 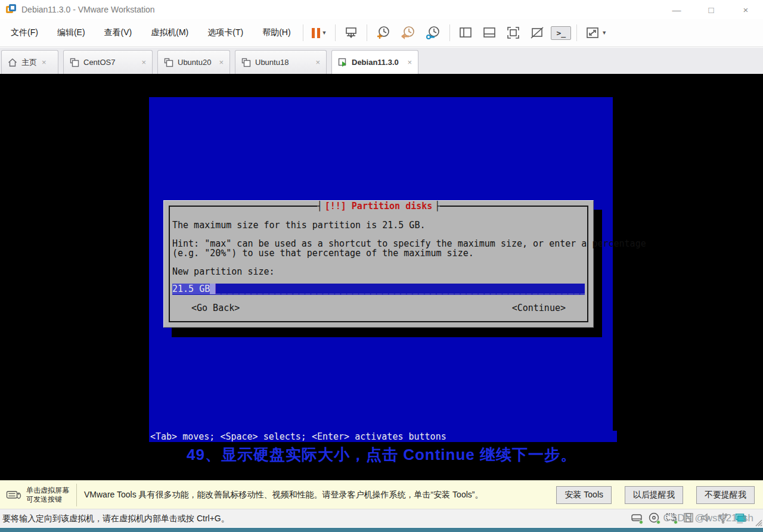 I want to click on close-button: ×, so click(x=746, y=10).